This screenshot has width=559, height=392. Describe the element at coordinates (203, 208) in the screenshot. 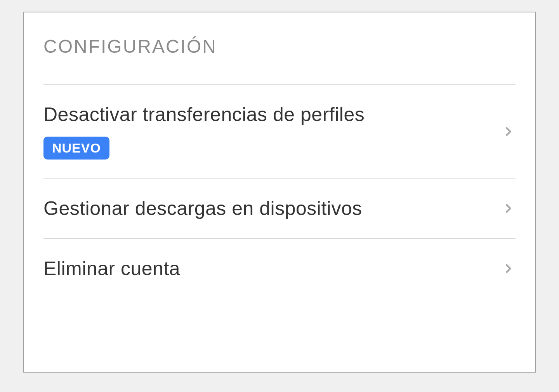

I see `item-content: Gestionar descargas en dispositivos` at that location.